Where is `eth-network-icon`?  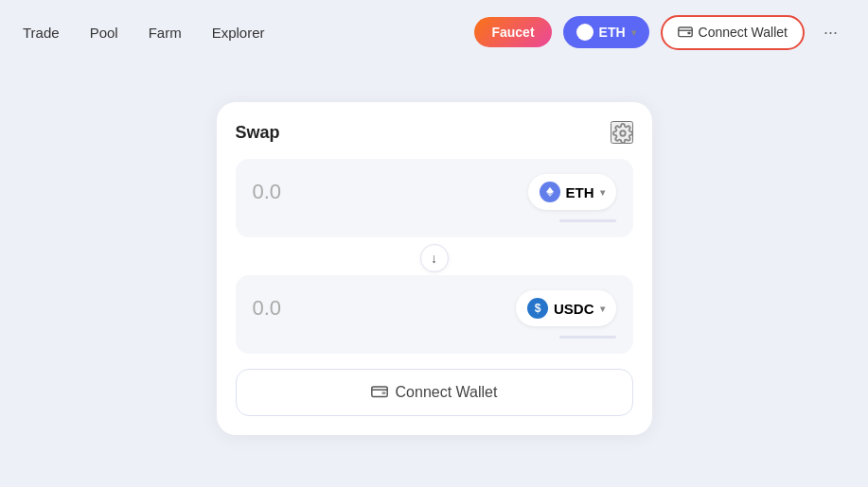 eth-network-icon is located at coordinates (585, 32).